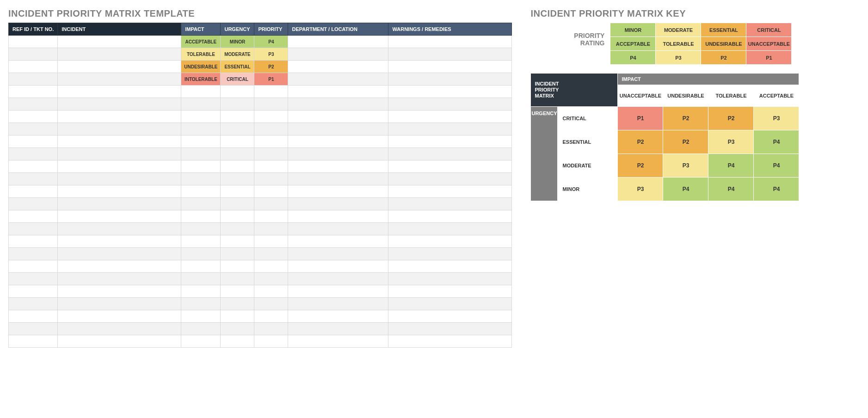 This screenshot has width=868, height=418. I want to click on cell-priority: P3, so click(271, 55).